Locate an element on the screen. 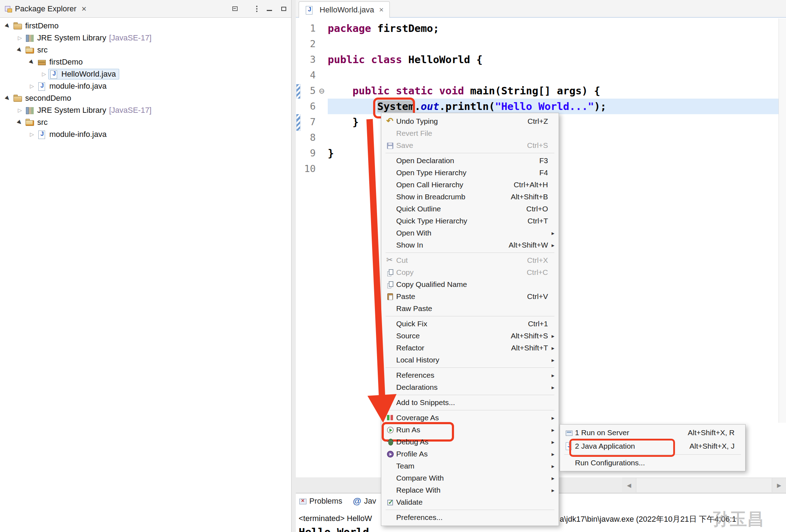 The width and height of the screenshot is (786, 532). scroll-left-icon: ◂ is located at coordinates (629, 485).